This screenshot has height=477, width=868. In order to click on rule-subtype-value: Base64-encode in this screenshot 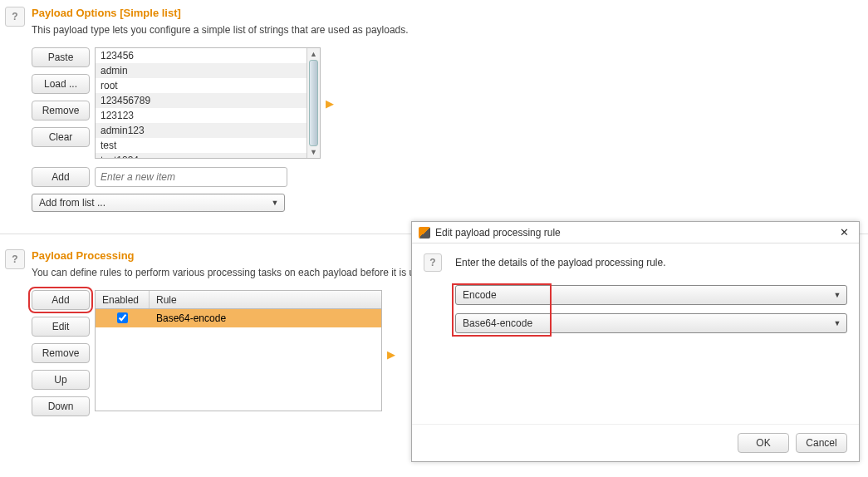, I will do `click(498, 323)`.